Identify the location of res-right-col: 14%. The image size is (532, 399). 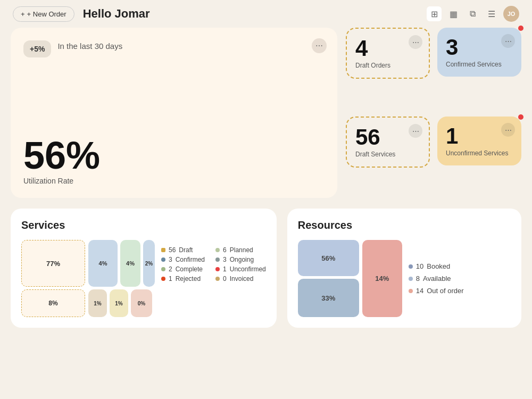
(382, 279).